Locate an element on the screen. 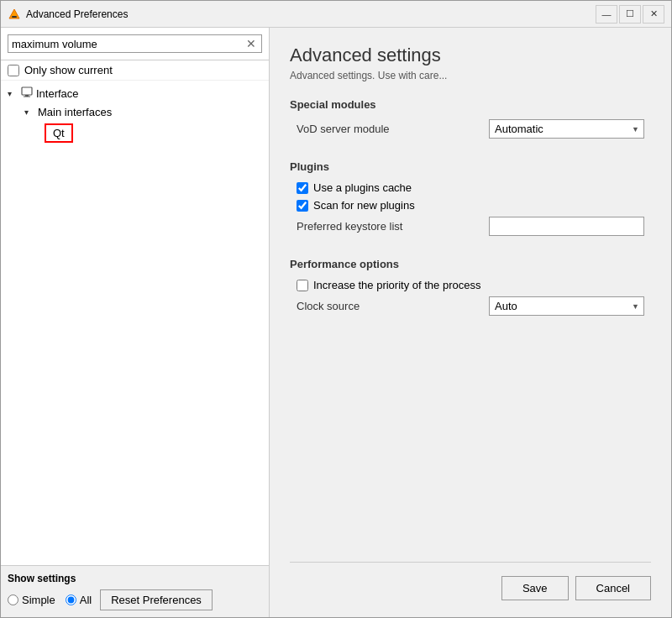 The image size is (672, 618). tree-item-main-interfaces: ▾ Main interfaces is located at coordinates (134, 113).